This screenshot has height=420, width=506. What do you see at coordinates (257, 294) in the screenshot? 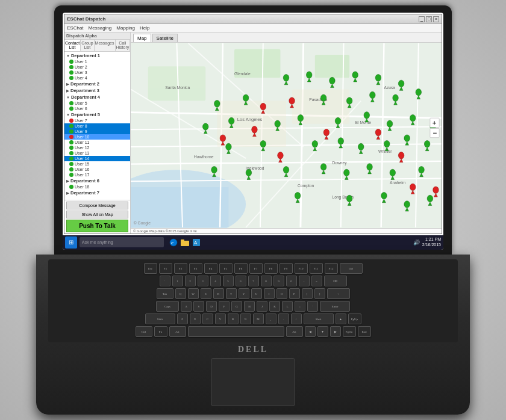
I see `key-u: U` at bounding box center [257, 294].